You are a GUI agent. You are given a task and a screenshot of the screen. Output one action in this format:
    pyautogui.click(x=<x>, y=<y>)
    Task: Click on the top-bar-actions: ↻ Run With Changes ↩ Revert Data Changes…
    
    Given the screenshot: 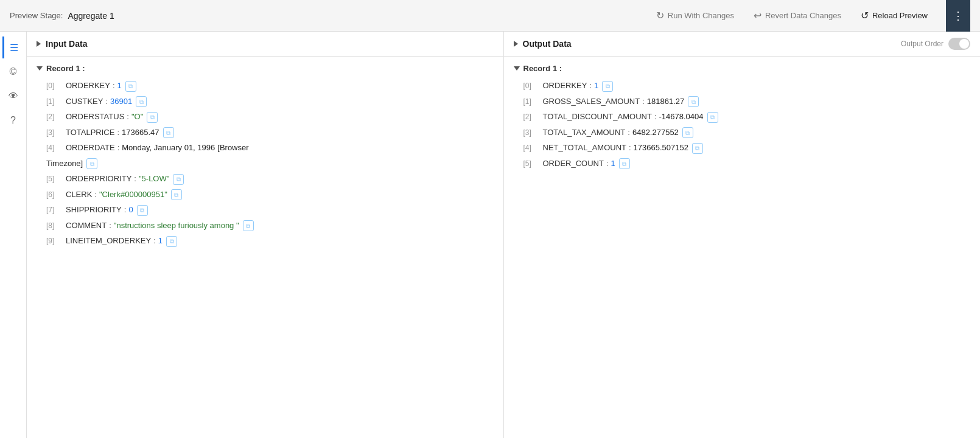 What is the action you would take?
    pyautogui.click(x=792, y=16)
    